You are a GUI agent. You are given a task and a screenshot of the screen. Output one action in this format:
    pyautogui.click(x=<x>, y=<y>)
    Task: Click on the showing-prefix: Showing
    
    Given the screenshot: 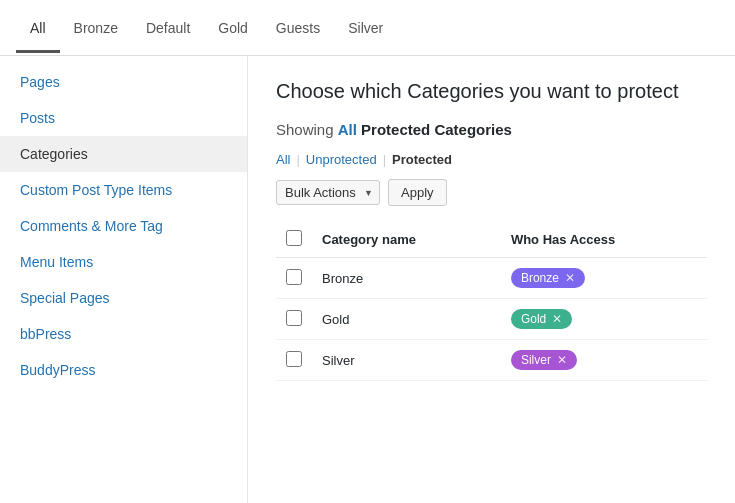 What is the action you would take?
    pyautogui.click(x=305, y=130)
    